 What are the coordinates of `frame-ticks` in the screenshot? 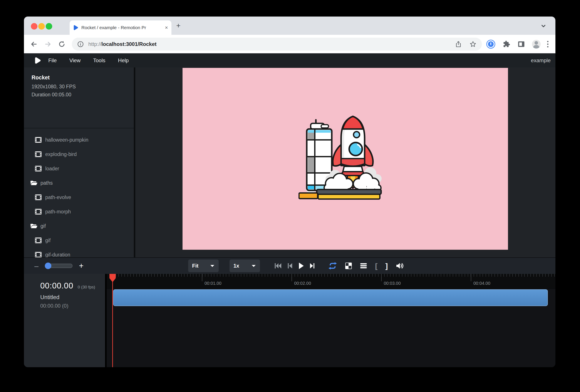 It's located at (334, 275).